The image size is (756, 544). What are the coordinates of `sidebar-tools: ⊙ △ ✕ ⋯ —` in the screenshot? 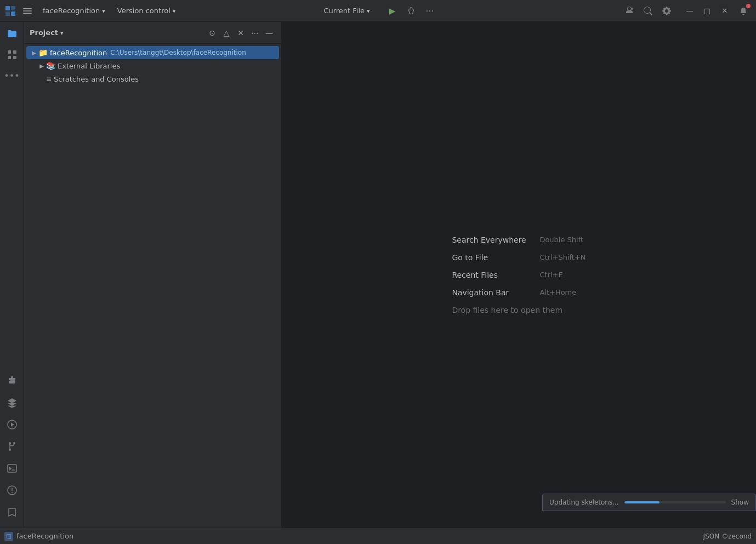 It's located at (241, 33).